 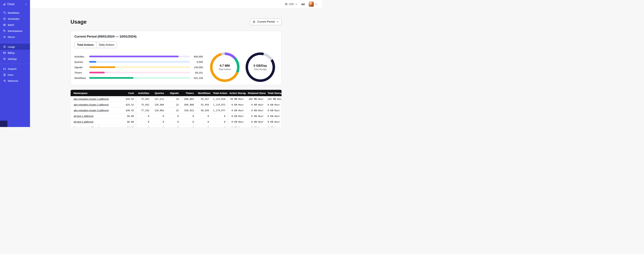 I want to click on col-header-total-actions: Total Actions, so click(x=219, y=93).